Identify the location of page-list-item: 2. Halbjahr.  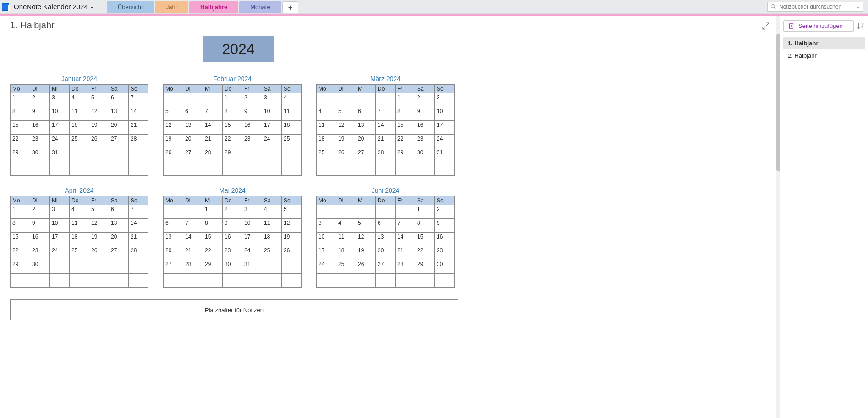
(824, 56).